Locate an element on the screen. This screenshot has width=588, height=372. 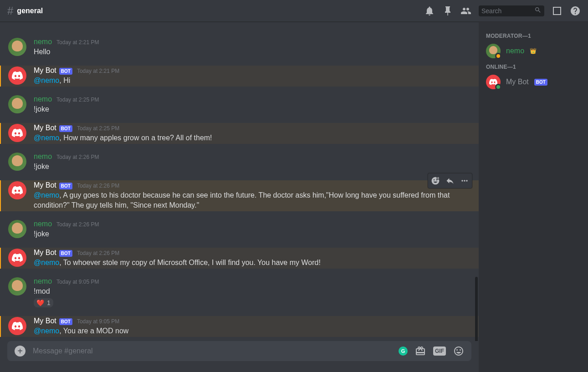
message-item: nemo Today at 2:25 PM !joke is located at coordinates (240, 105).